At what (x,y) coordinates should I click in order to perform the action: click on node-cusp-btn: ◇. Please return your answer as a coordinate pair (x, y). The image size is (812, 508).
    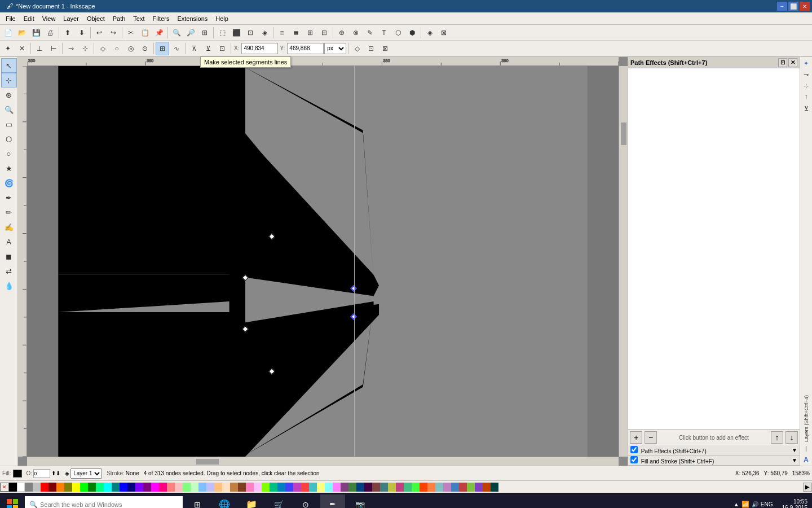
    Looking at the image, I should click on (103, 49).